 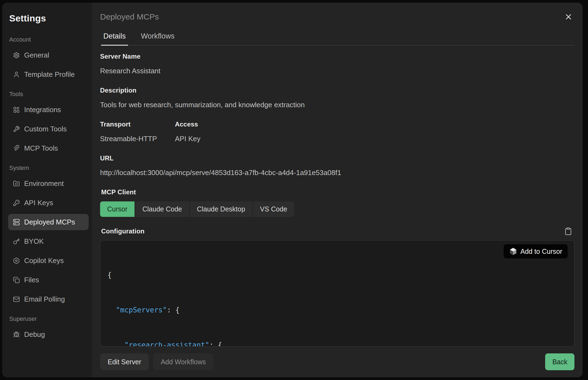 I want to click on sidebar-item-debug: Debug, so click(x=48, y=334).